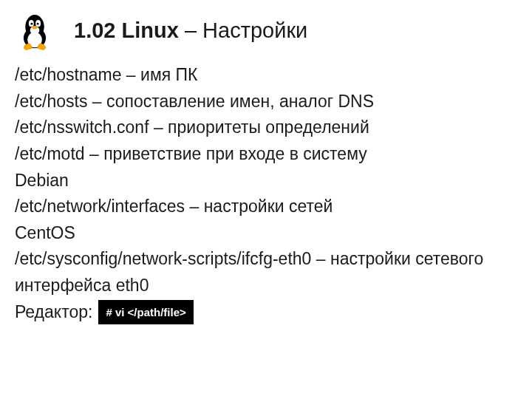 Image resolution: width=532 pixels, height=399 pixels. Describe the element at coordinates (35, 30) in the screenshot. I see `tux-icon` at that location.